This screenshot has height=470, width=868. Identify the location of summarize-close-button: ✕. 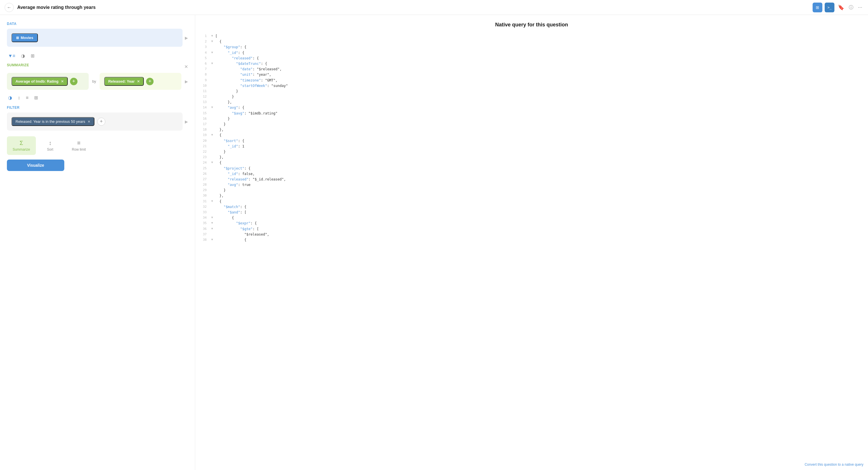
(186, 67).